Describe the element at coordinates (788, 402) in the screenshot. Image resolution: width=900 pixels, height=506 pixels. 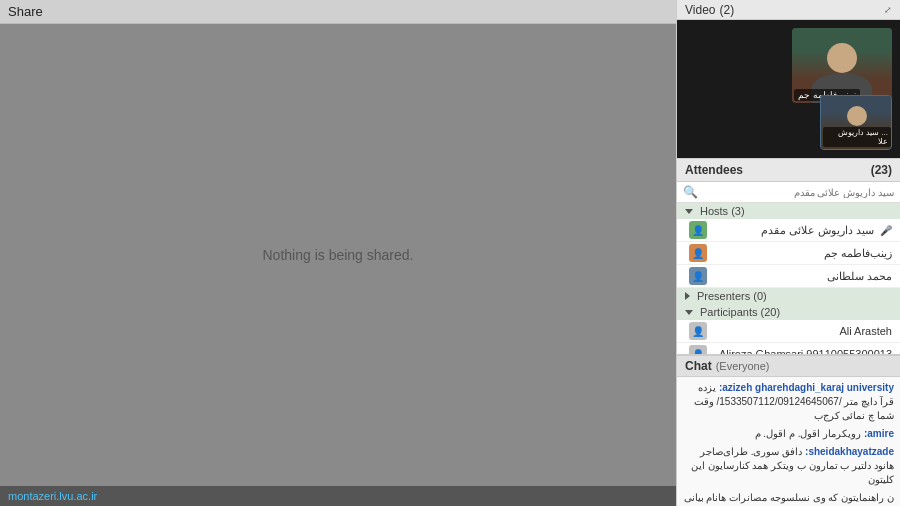
I see `chat-message-1: azizeh gharehdaghi_karaj university: یزد…` at that location.